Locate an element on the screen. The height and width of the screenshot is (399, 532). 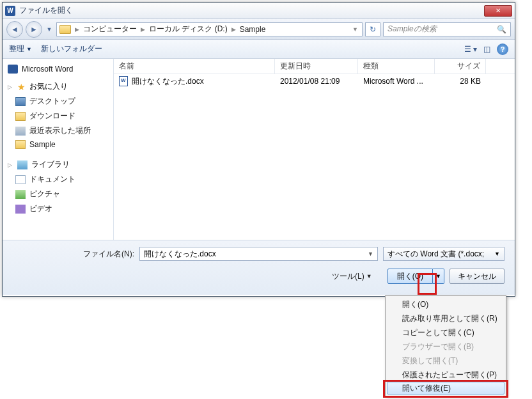
breadcrumb: ▶ コンピューター ▶ ローカル ディスク (D:) ▶ Sample ▼ is located at coordinates (210, 29).